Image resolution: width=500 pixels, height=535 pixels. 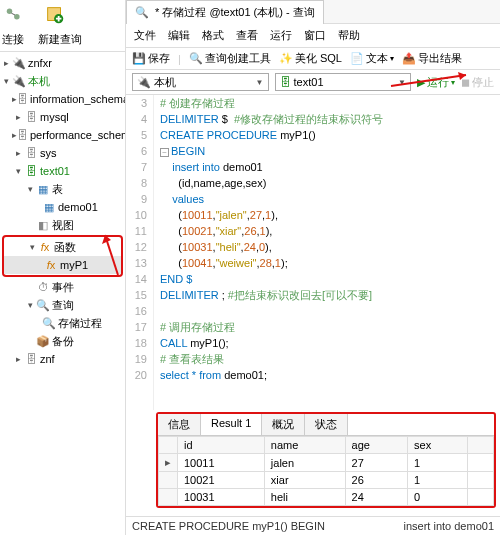 What do you see at coordinates (326, 471) in the screenshot?
I see `result-table: idnameagesex ▸10011jalen271 10021xiar261…` at bounding box center [326, 471].